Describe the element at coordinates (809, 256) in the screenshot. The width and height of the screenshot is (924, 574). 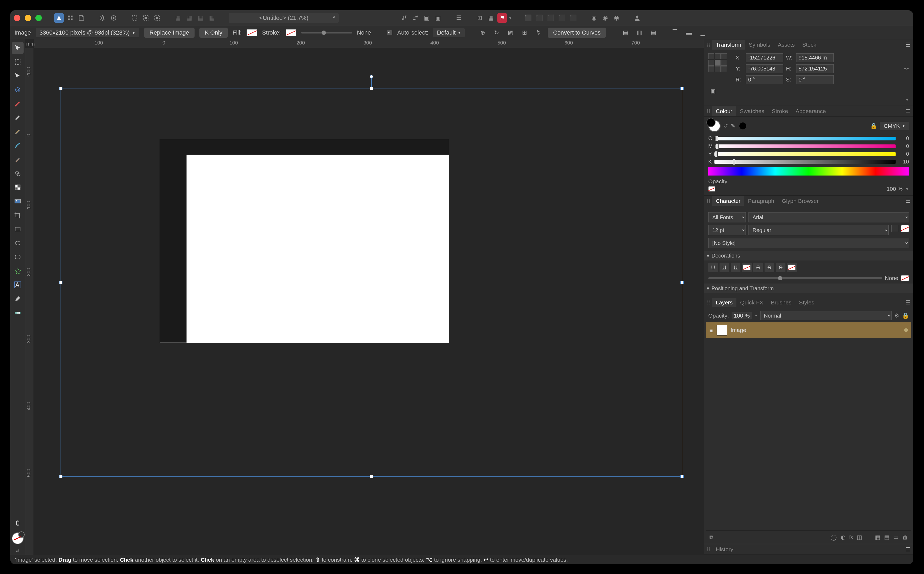
I see `decorations-section-header: ▾Decorations` at that location.